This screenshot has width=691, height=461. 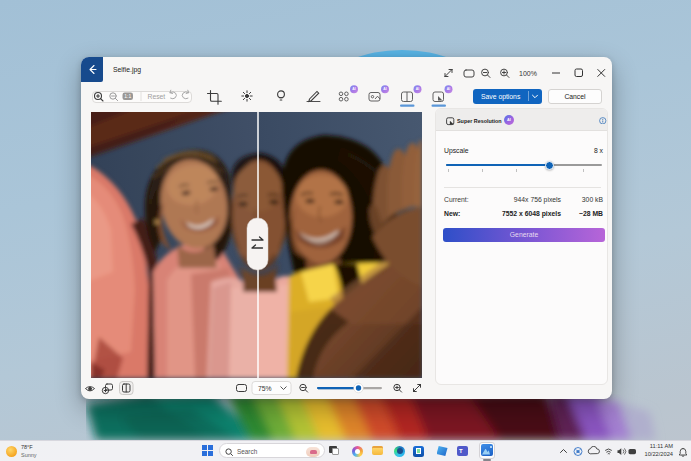 I want to click on svg-text: 75%, so click(x=265, y=388).